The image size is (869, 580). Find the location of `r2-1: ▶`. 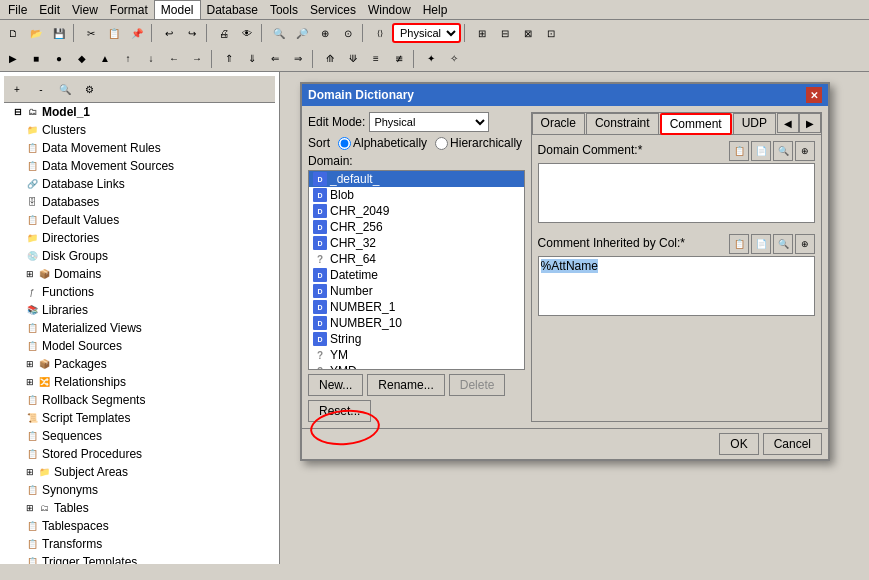

r2-1: ▶ is located at coordinates (13, 59).